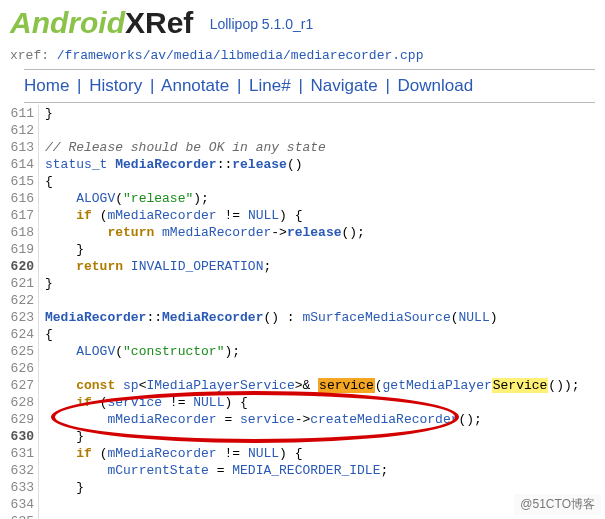 The height and width of the screenshot is (519, 605). Describe the element at coordinates (17, 148) in the screenshot. I see `line-number: 613` at that location.